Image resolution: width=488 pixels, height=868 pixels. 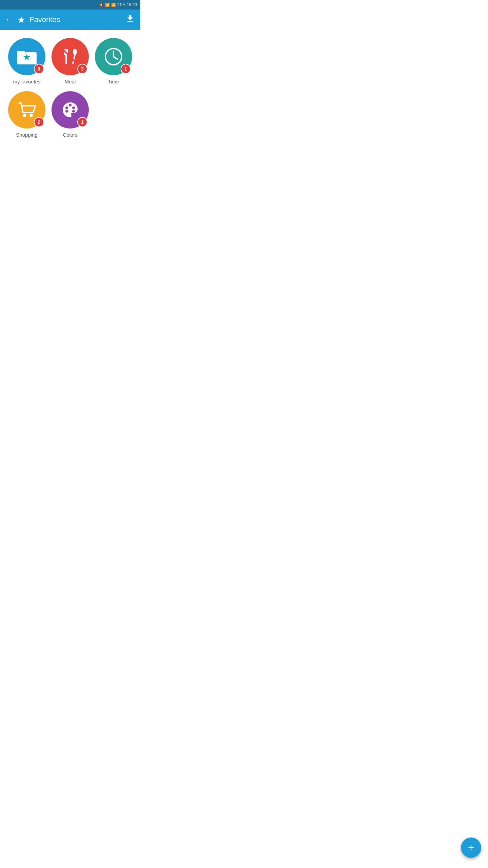 What do you see at coordinates (114, 57) in the screenshot?
I see `time-circle: 1` at bounding box center [114, 57].